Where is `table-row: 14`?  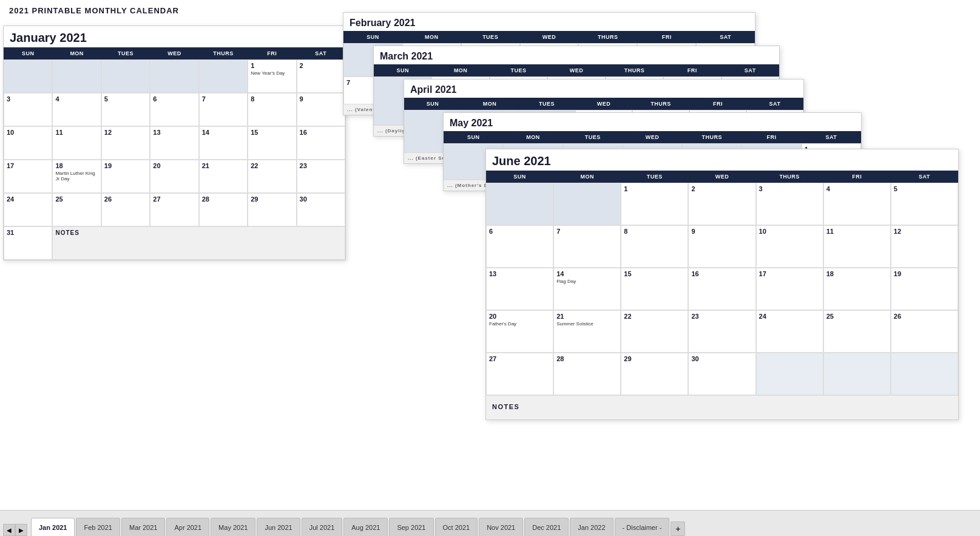 table-row: 14 is located at coordinates (223, 143).